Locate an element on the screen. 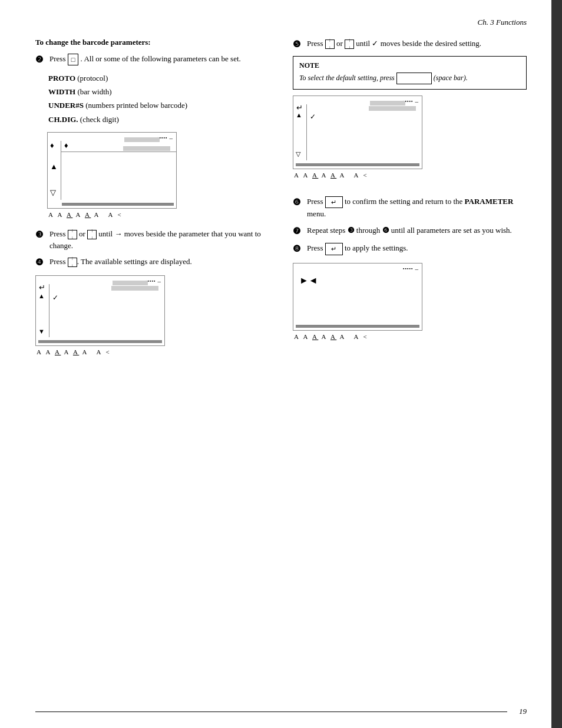 This screenshot has height=728, width=562. param-list: PROTO (protocol) WIDTH (bar width) UNDER… is located at coordinates (159, 99).